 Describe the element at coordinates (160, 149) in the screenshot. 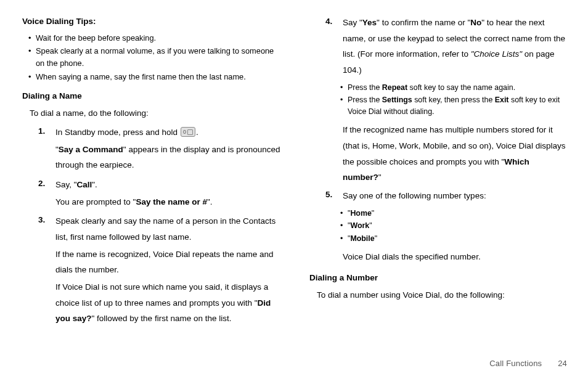

I see `step-1: 1. In Standby mode, press and hold . "Sa…` at that location.